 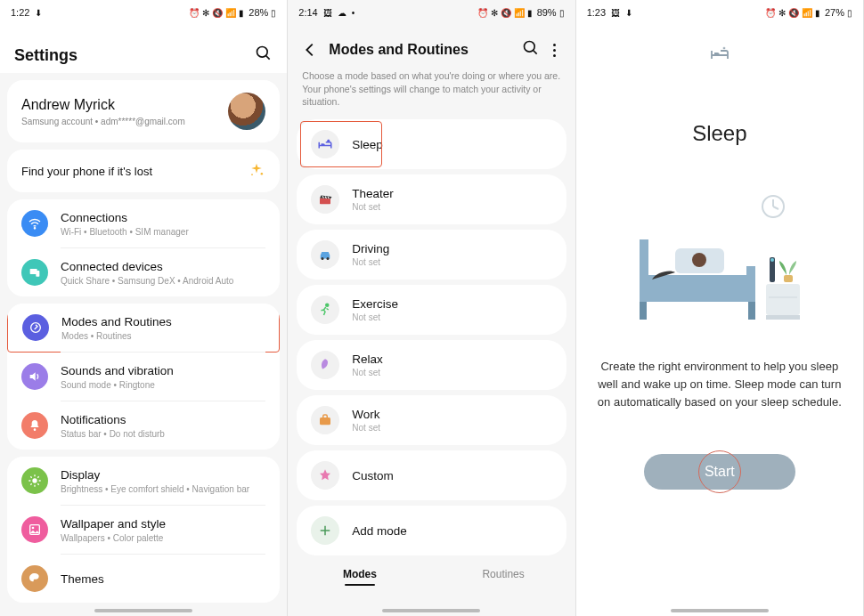 What do you see at coordinates (818, 12) in the screenshot?
I see `signal-icon: ▮` at bounding box center [818, 12].